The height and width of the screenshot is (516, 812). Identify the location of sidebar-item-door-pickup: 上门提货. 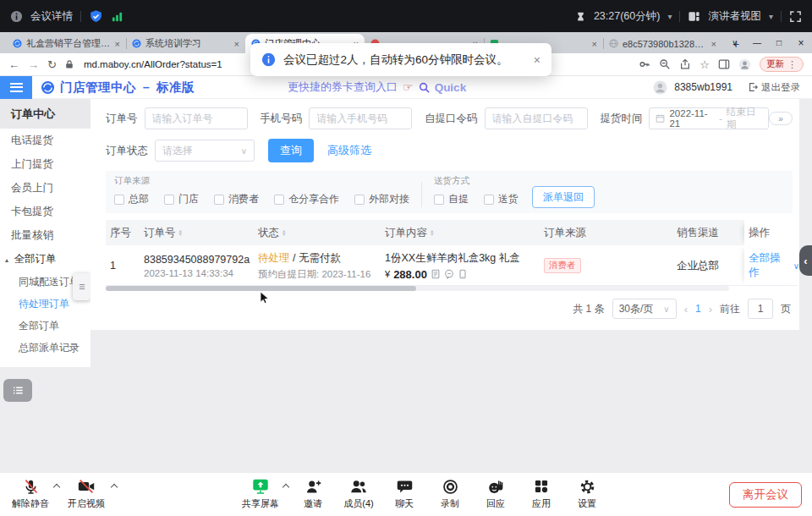
(46, 164).